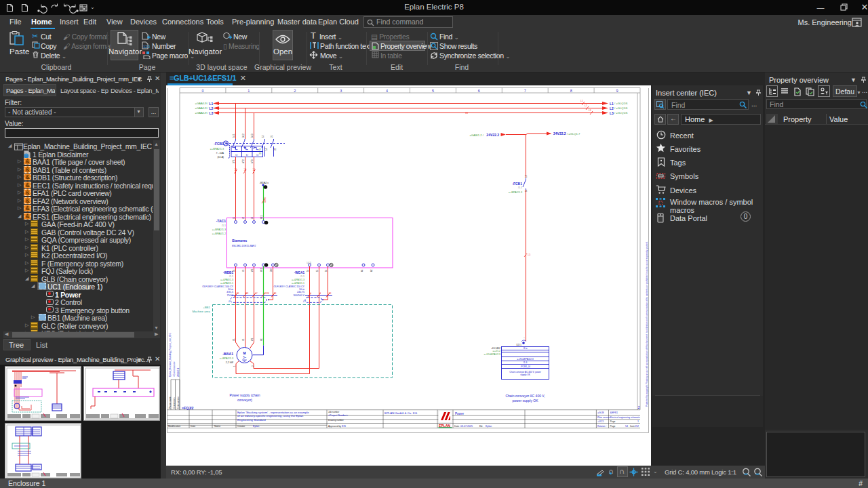 The height and width of the screenshot is (488, 868). I want to click on svg-text: Plate version, so click(604, 418).